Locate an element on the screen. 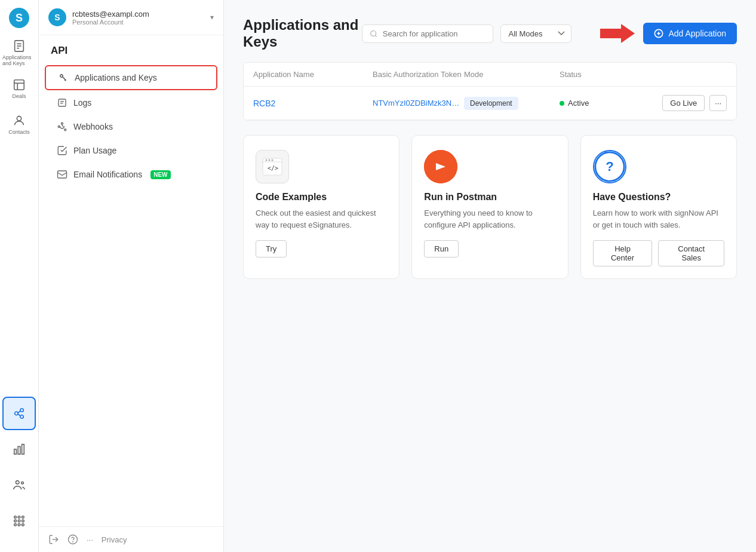  add-application-label: Add Application is located at coordinates (697, 33).